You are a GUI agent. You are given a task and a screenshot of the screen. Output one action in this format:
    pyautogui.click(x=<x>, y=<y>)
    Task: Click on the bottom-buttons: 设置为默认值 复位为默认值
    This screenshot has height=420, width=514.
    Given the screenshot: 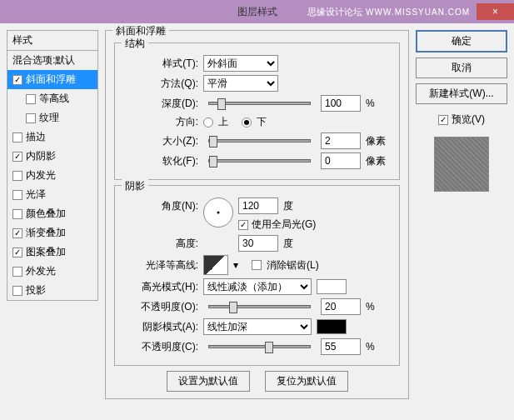 What is the action you would take?
    pyautogui.click(x=257, y=382)
    